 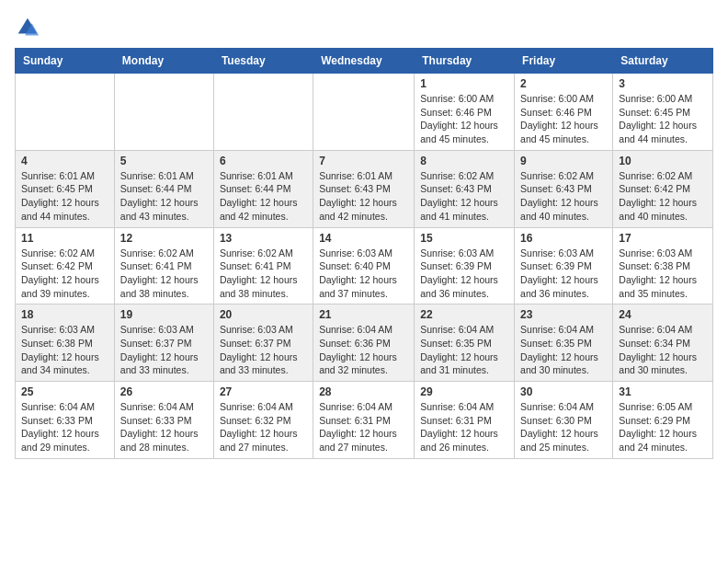 I want to click on logo, so click(x=28, y=28).